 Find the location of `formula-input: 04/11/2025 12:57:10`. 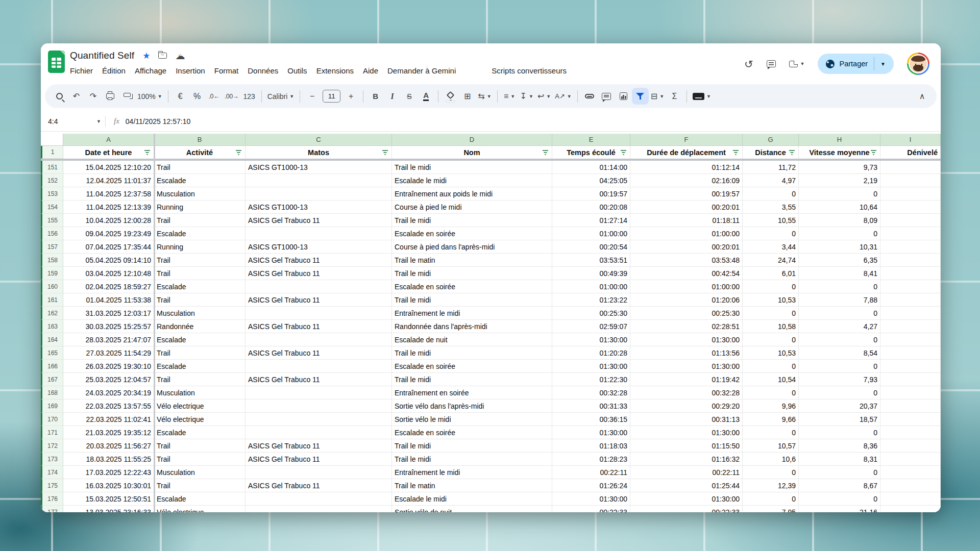

formula-input: 04/11/2025 12:57:10 is located at coordinates (158, 121).